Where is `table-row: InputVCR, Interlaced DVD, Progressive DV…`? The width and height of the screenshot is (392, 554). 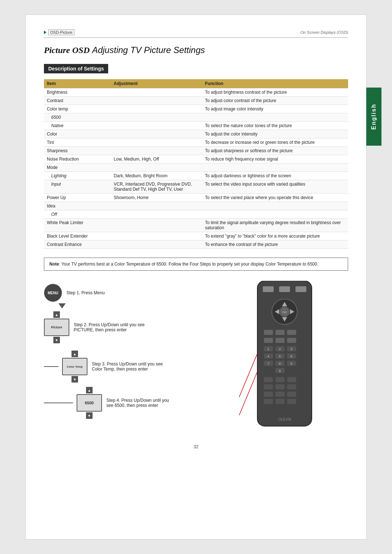 table-row: InputVCR, Interlaced DVD, Progressive DV… is located at coordinates (196, 187).